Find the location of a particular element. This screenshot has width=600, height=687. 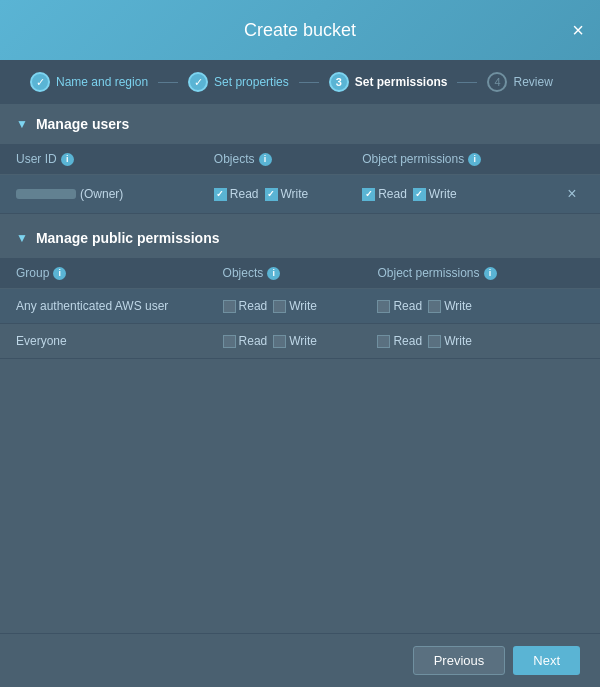

objects-read-checkbox is located at coordinates (220, 194).